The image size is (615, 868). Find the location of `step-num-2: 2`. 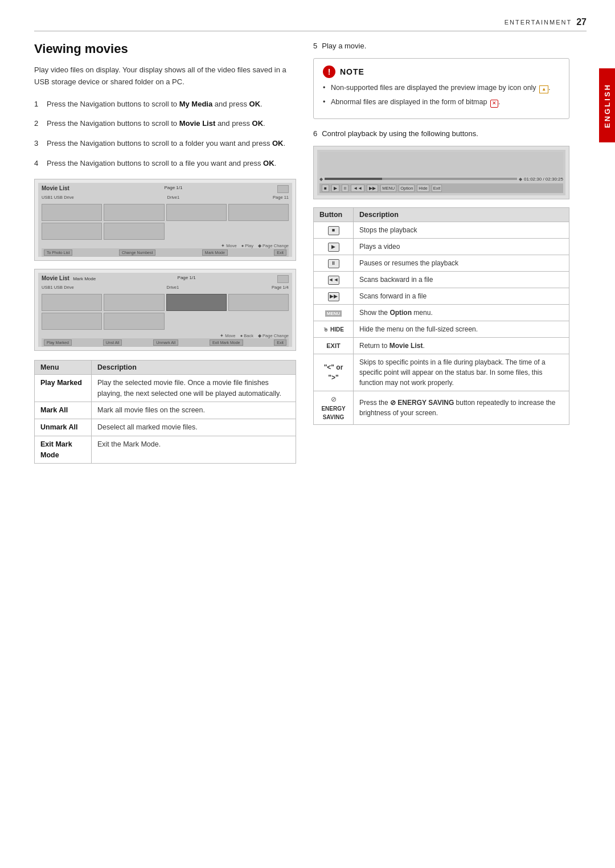

step-num-2: 2 is located at coordinates (38, 124).